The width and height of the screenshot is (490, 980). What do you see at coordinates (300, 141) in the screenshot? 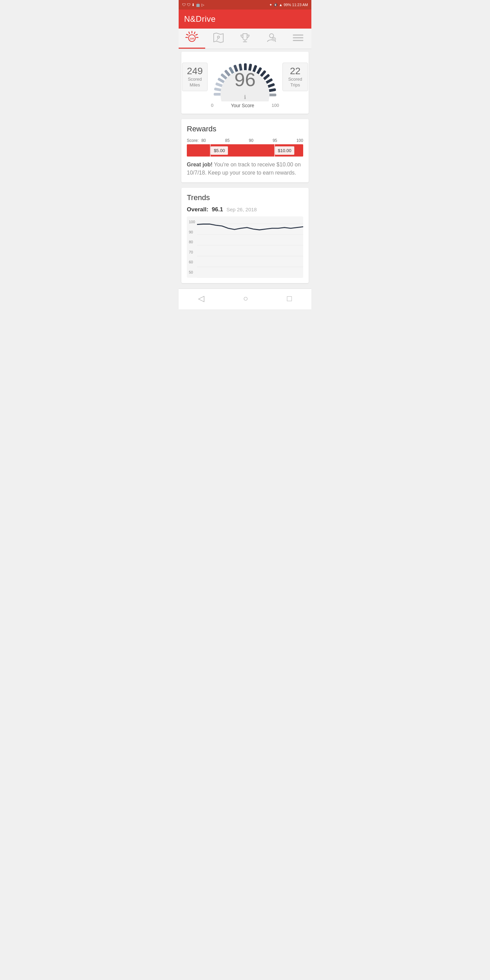
I see `scale-100: 100` at bounding box center [300, 141].